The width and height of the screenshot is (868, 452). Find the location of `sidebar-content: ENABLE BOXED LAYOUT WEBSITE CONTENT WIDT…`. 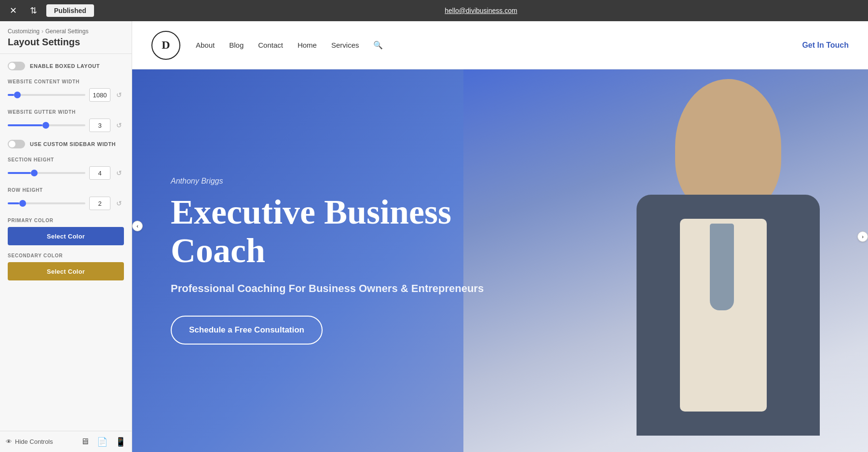

sidebar-content: ENABLE BOXED LAYOUT WEBSITE CONTENT WIDT… is located at coordinates (66, 242).